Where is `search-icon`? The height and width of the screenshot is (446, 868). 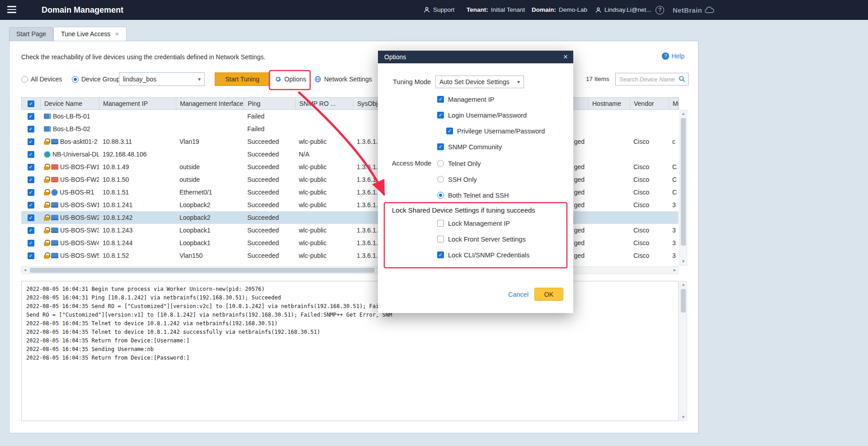
search-icon is located at coordinates (682, 79).